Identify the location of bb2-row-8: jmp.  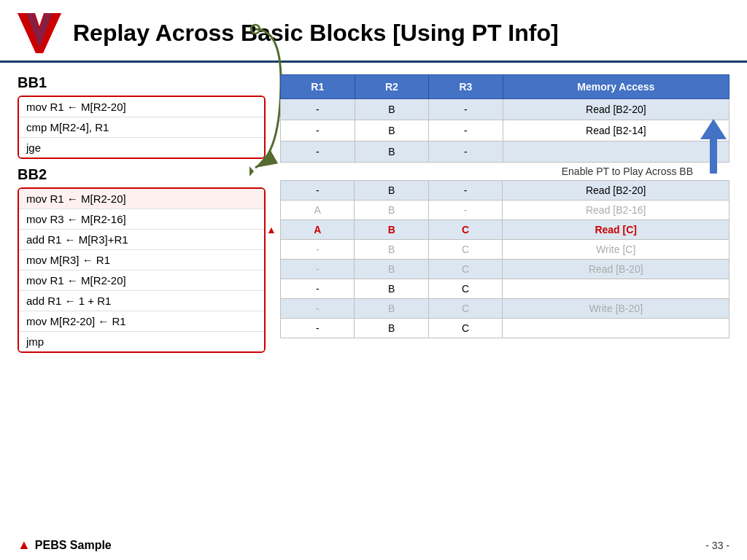
(142, 341).